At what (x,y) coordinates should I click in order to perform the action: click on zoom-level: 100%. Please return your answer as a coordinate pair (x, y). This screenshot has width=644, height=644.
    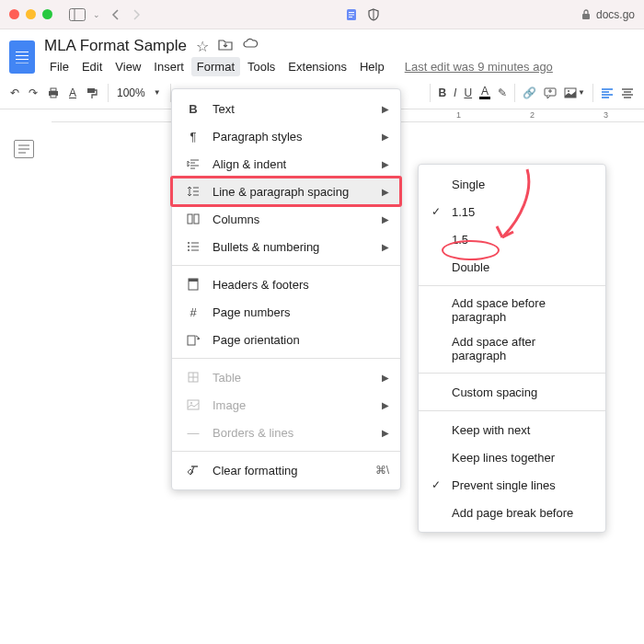
    Looking at the image, I should click on (131, 93).